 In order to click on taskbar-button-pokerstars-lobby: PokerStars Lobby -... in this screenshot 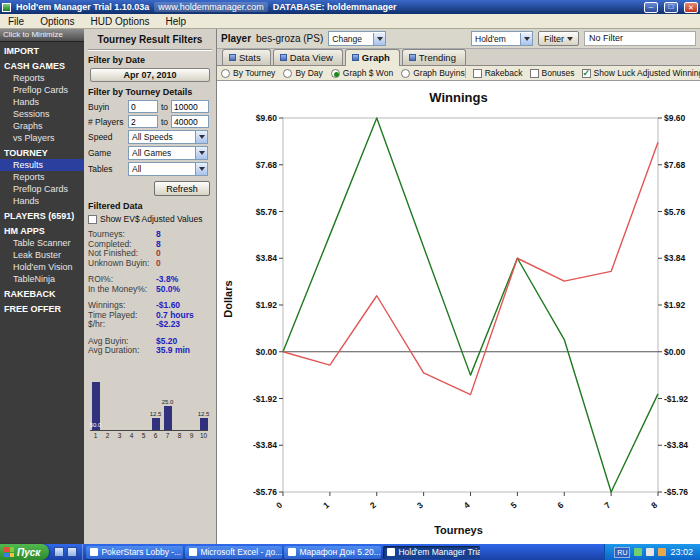, I will do `click(134, 552)`.